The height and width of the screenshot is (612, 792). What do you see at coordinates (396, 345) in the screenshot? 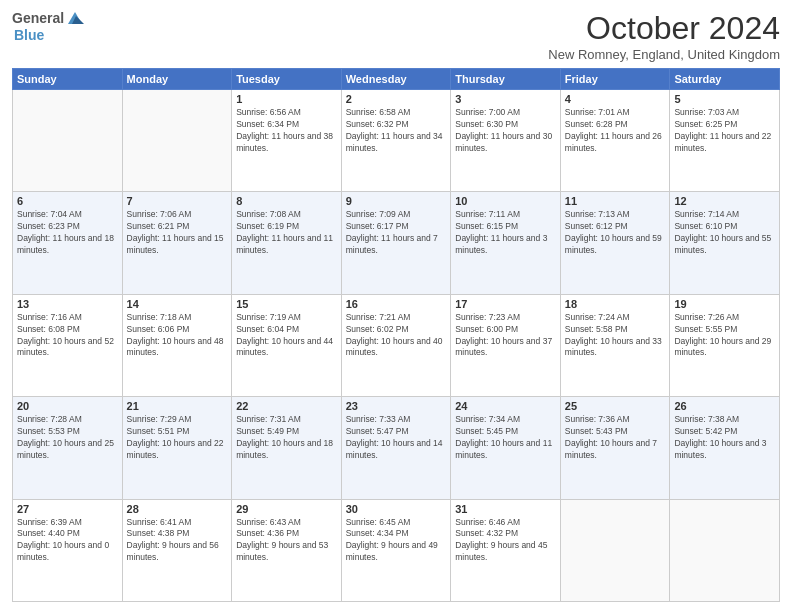
I see `calendar-day-cell: 16Sunrise: 7:21 AMSunset: 6:02 PMDayligh…` at bounding box center [396, 345].